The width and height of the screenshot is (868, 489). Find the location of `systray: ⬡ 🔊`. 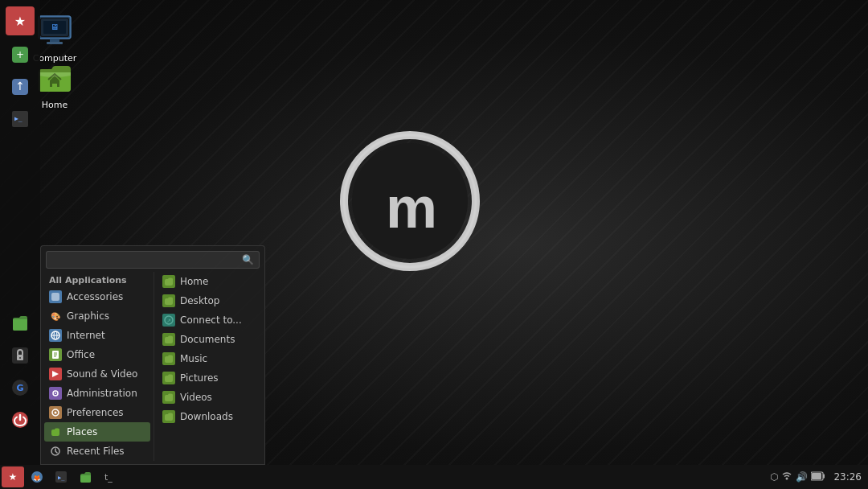

systray: ⬡ 🔊 is located at coordinates (797, 478).